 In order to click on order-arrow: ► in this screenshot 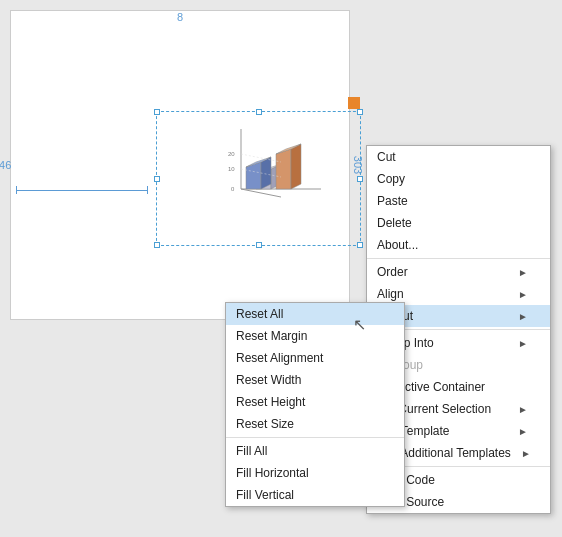, I will do `click(523, 272)`.